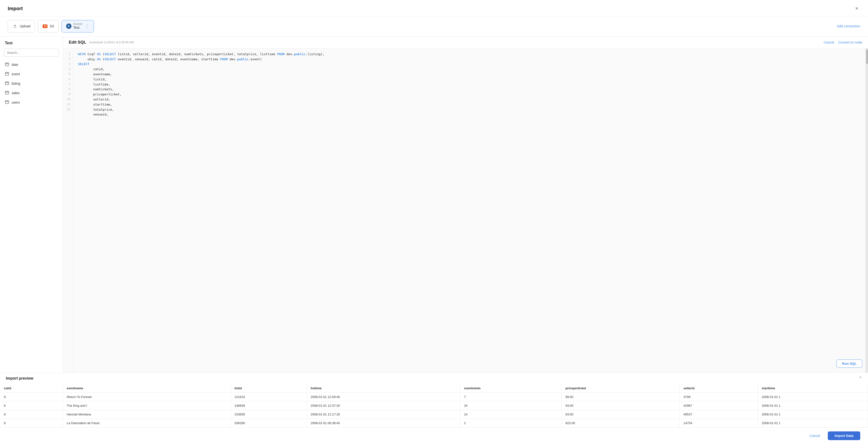  Describe the element at coordinates (32, 205) in the screenshot. I see `sidebar: Test date` at that location.